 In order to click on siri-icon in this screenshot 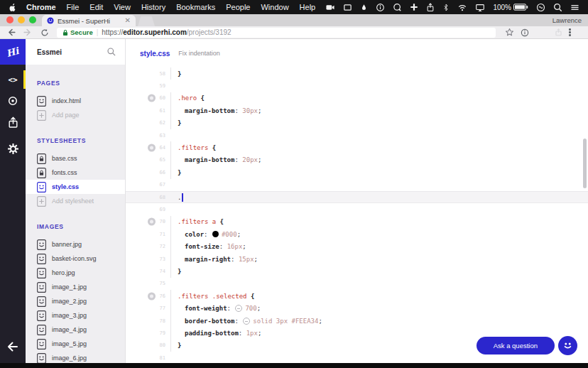, I will do `click(541, 7)`.